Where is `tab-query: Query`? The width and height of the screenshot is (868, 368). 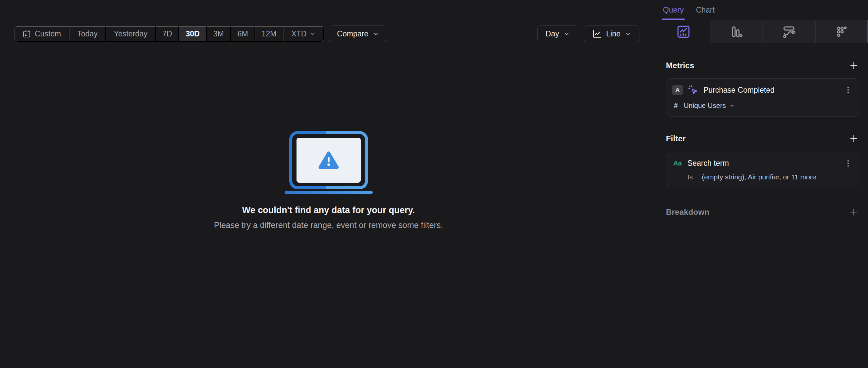
tab-query: Query is located at coordinates (673, 10).